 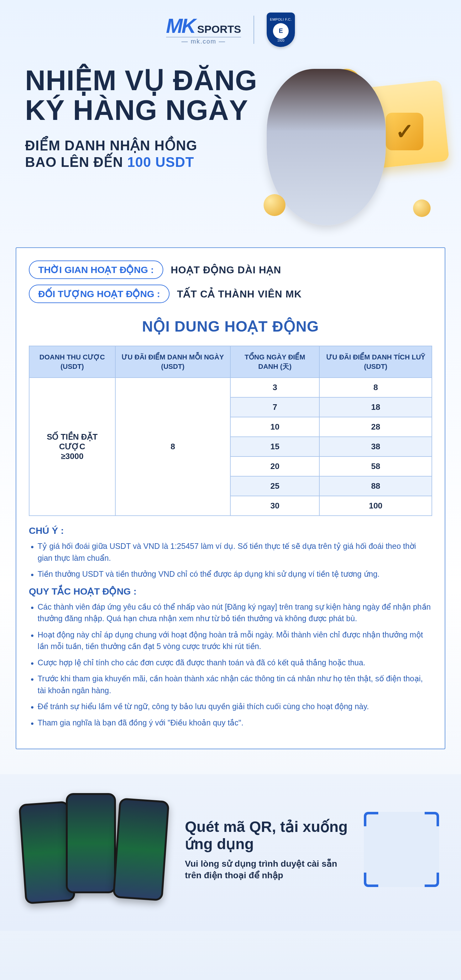 I want to click on info-row-target: ĐỐI TƯỢNG HOẠT ĐỘNG : TẤT CẢ THÀNH VIÊN …, so click(x=231, y=294).